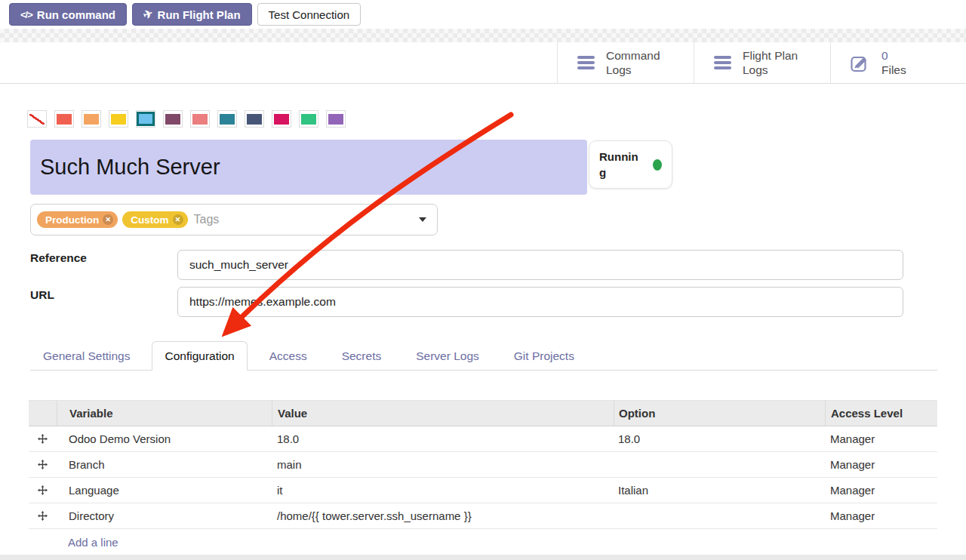 This screenshot has height=560, width=966. What do you see at coordinates (442, 465) in the screenshot?
I see `cell-value: main` at bounding box center [442, 465].